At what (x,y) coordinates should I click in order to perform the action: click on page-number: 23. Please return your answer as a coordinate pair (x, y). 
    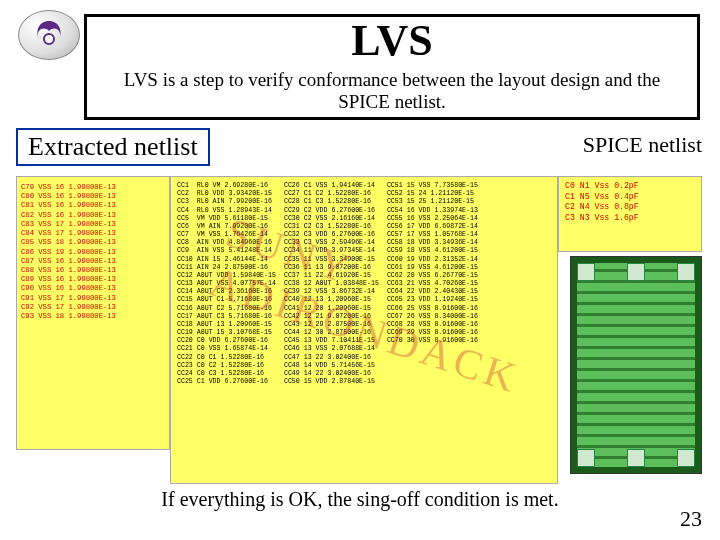
    Looking at the image, I should click on (691, 519).